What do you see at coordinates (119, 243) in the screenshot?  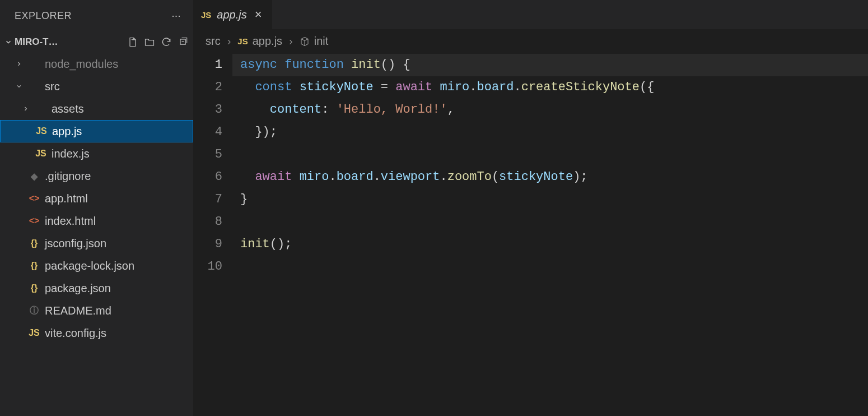 I see `tree-item-label: jsconfig.json` at bounding box center [119, 243].